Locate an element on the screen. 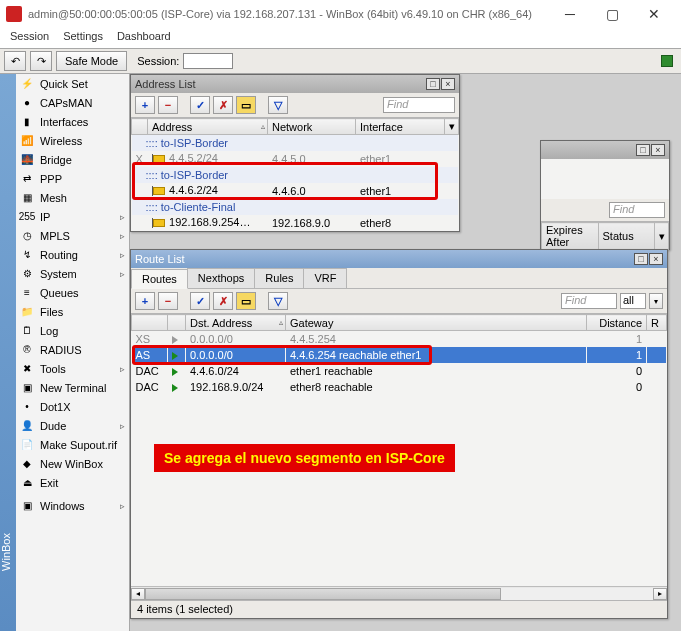  redo-button: ↷ is located at coordinates (41, 61).